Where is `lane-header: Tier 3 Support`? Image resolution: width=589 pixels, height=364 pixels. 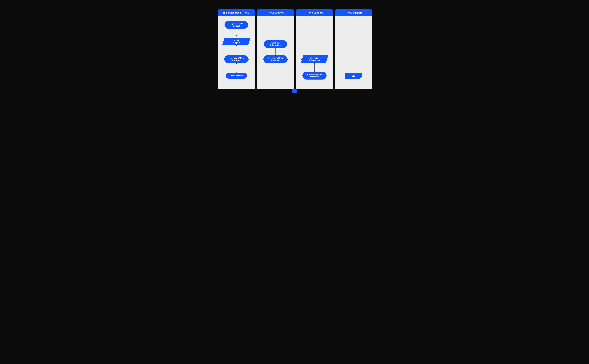
lane-header: Tier 3 Support is located at coordinates (315, 13).